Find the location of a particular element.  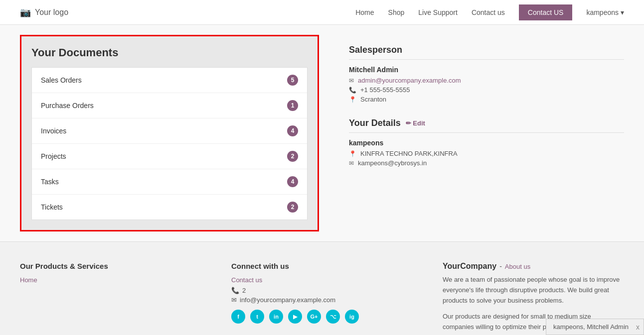

your-details-section: Your Details ✏ Edit kampeons 📍 KINFRA TE… is located at coordinates (486, 142).